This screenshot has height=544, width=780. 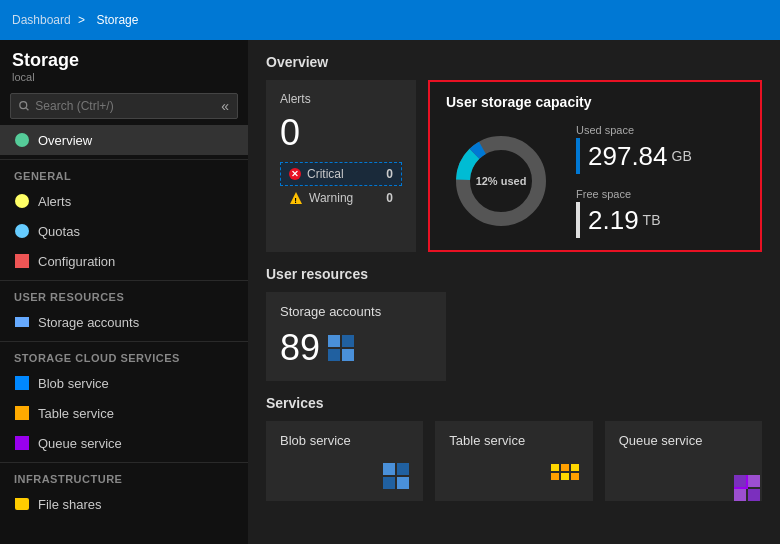 I want to click on sidebar-item-queue-label: Queue service, so click(x=80, y=444).